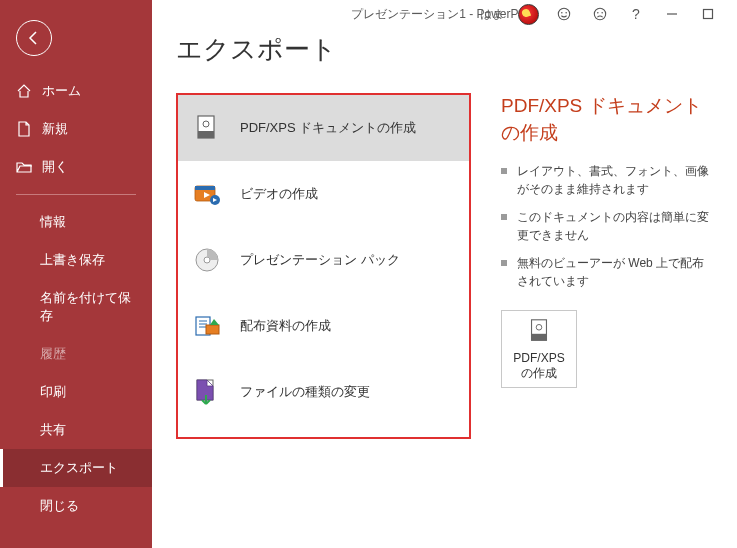  What do you see at coordinates (76, 506) in the screenshot?
I see `sidebar-item-close: 閉じる` at bounding box center [76, 506].